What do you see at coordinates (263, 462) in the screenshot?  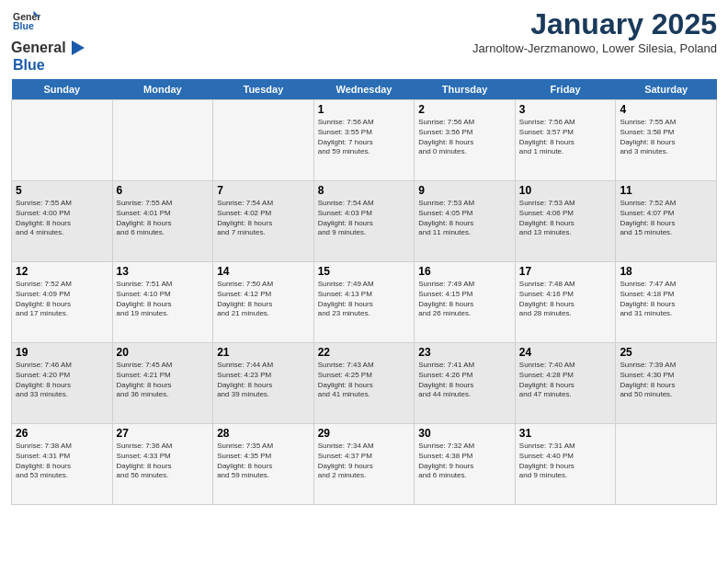 I see `day-info: Sunrise: 7:35 AM Sunset: 4:35 PM Dayligh…` at bounding box center [263, 462].